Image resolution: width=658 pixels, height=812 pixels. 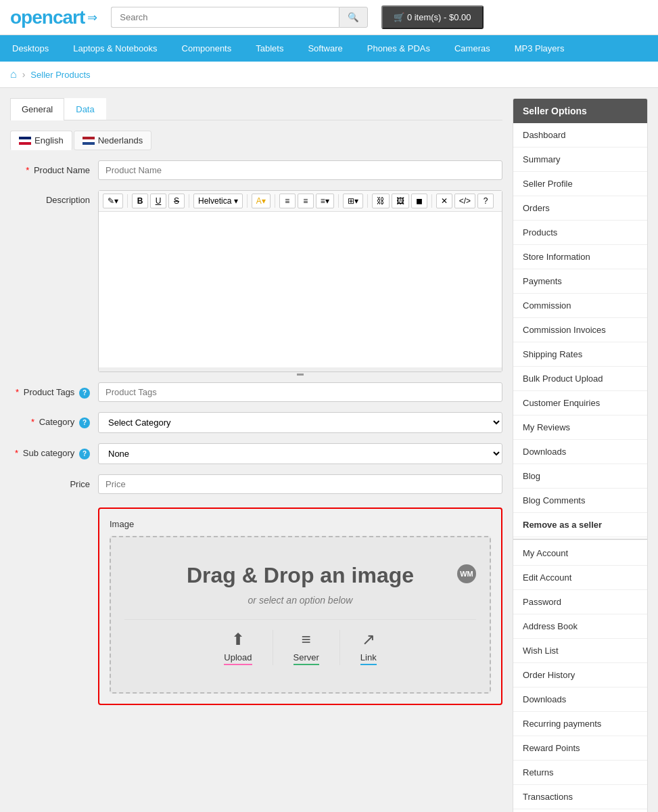 What do you see at coordinates (580, 476) in the screenshot?
I see `sidebar-item-blog: Blog` at bounding box center [580, 476].